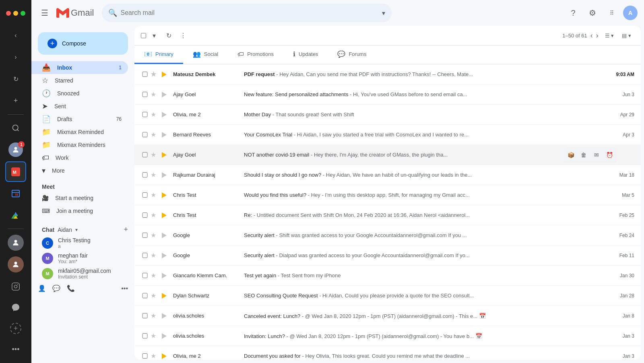 The image size is (644, 363). I want to click on tab-social: 👥Social, so click(205, 55).